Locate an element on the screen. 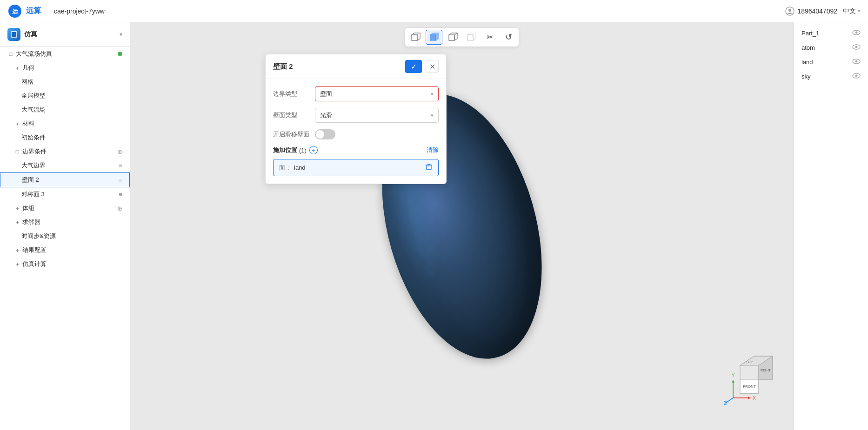  header-right: 18964047092 中文 ▾ is located at coordinates (823, 11).